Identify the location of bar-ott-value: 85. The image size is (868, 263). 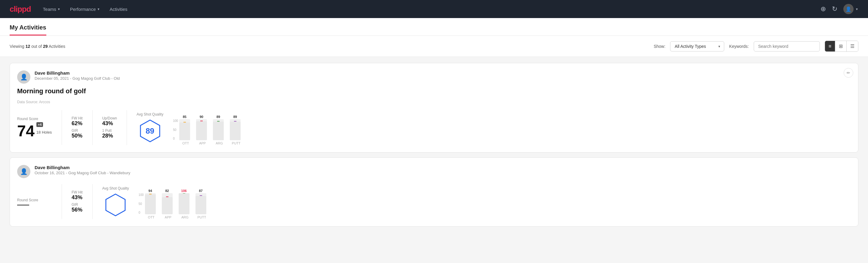
(185, 117).